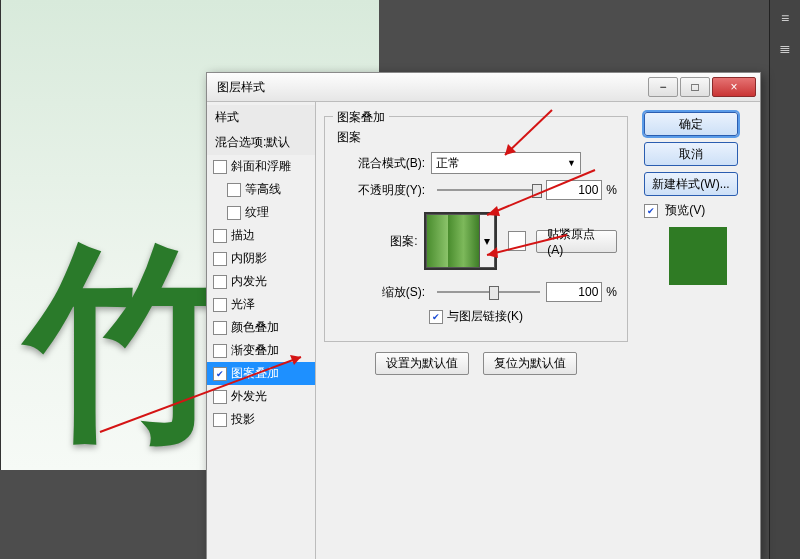 The width and height of the screenshot is (800, 559). I want to click on list-item-bevel: 斜面和浮雕, so click(261, 166).